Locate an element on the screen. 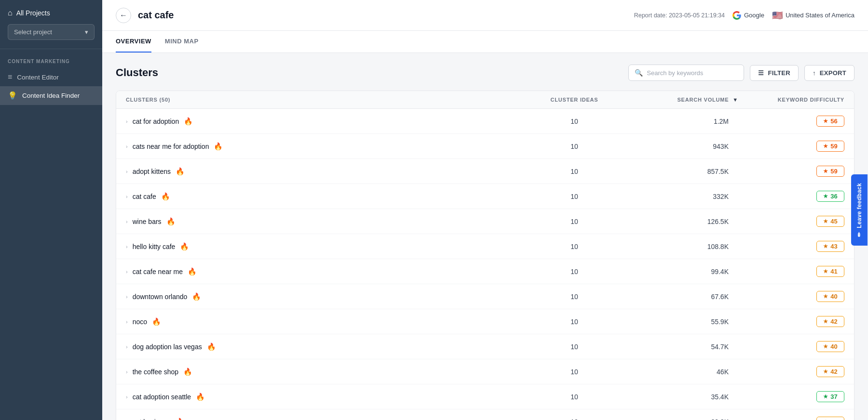 The height and width of the screenshot is (420, 868). table-row: › wine bars 🔥 10 126.5K ★ 45 is located at coordinates (485, 222).